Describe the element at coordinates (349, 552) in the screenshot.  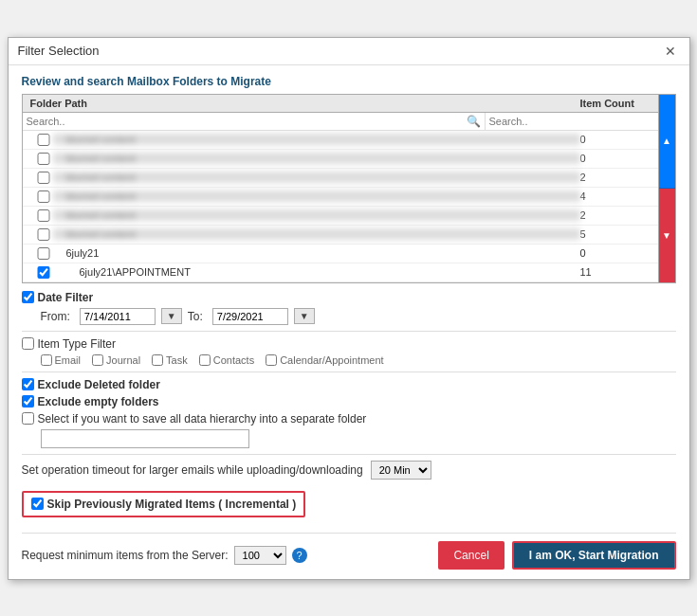
I see `bottom-row: Request minimum items from the Server: 1…` at that location.